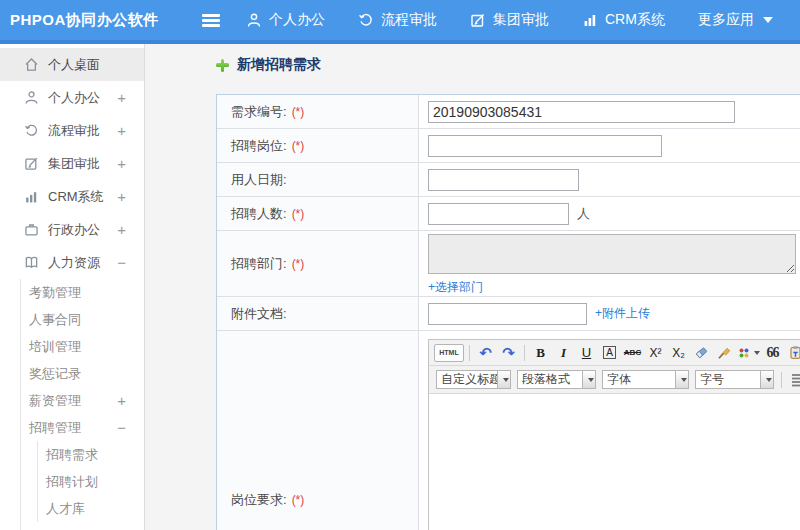 The width and height of the screenshot is (800, 530). What do you see at coordinates (632, 353) in the screenshot?
I see `strikethrough-button: ABC` at bounding box center [632, 353].